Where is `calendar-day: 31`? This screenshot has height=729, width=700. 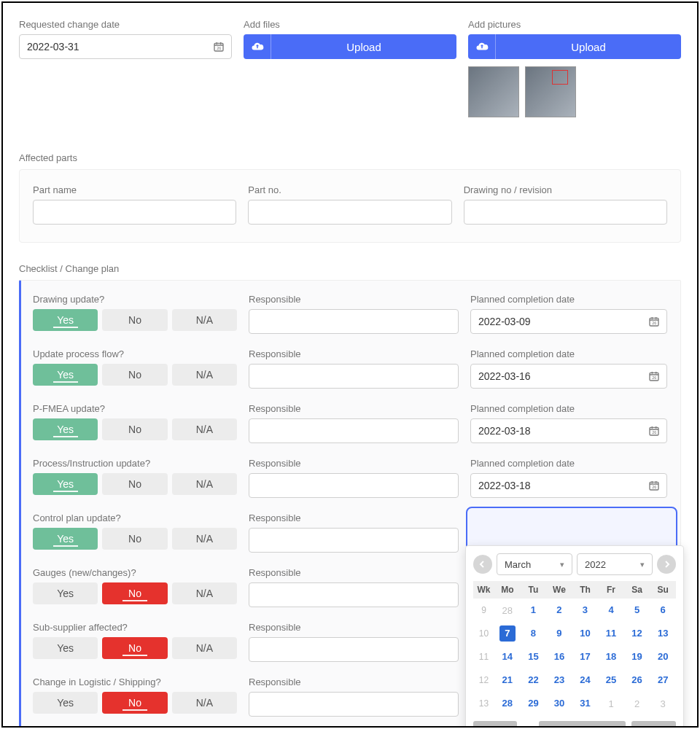
calendar-day: 31 is located at coordinates (586, 703).